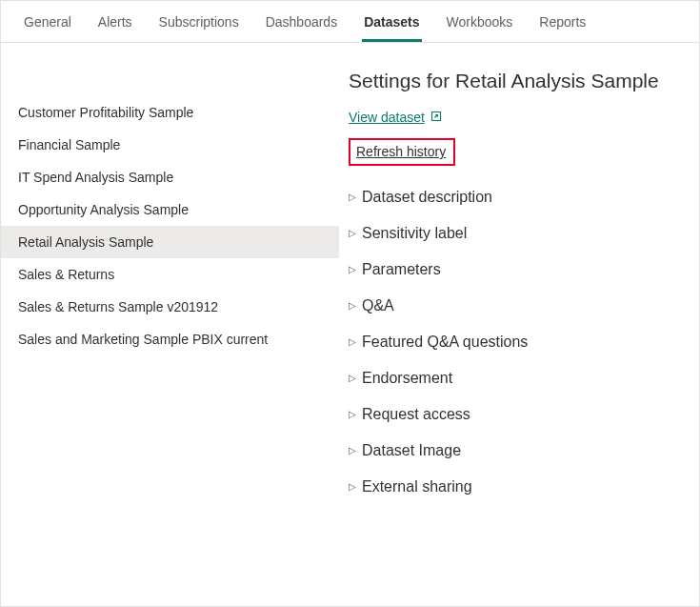 The image size is (700, 607). I want to click on section-label: External sharing, so click(417, 487).